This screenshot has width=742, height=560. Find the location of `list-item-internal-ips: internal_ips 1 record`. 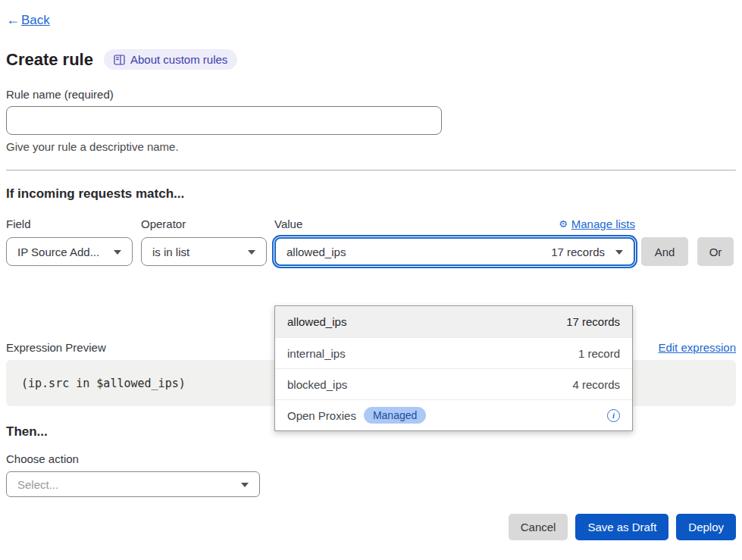

list-item-internal-ips: internal_ips 1 record is located at coordinates (453, 353).